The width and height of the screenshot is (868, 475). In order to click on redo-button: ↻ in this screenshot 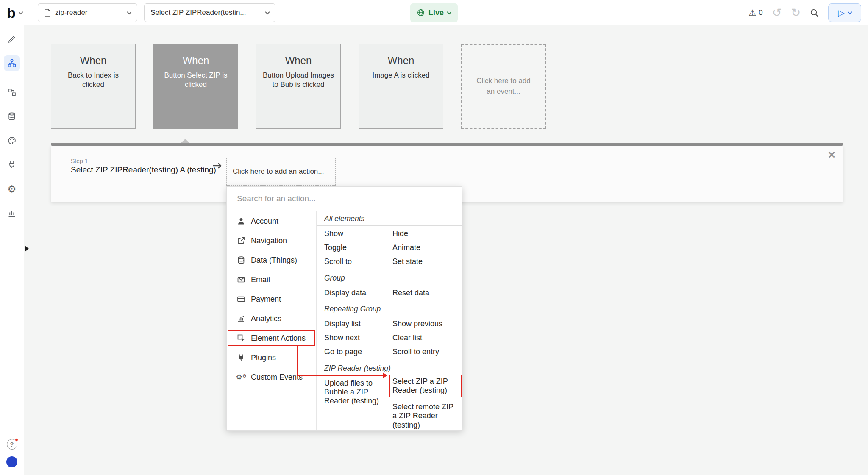, I will do `click(796, 13)`.